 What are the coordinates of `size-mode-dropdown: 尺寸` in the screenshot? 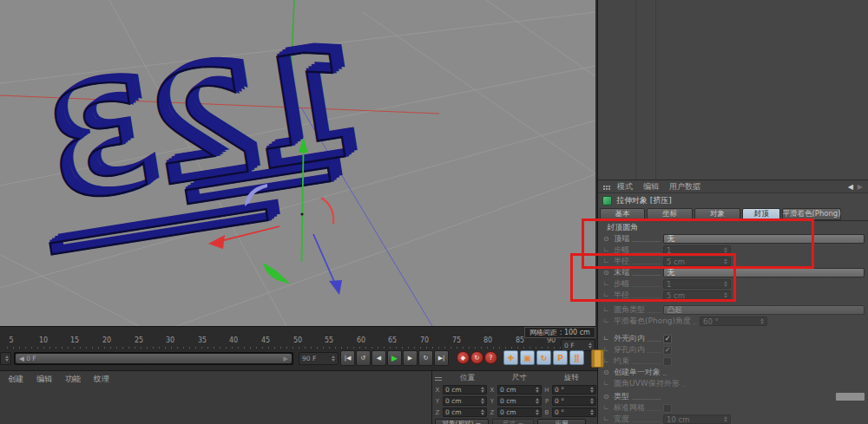 It's located at (513, 421).